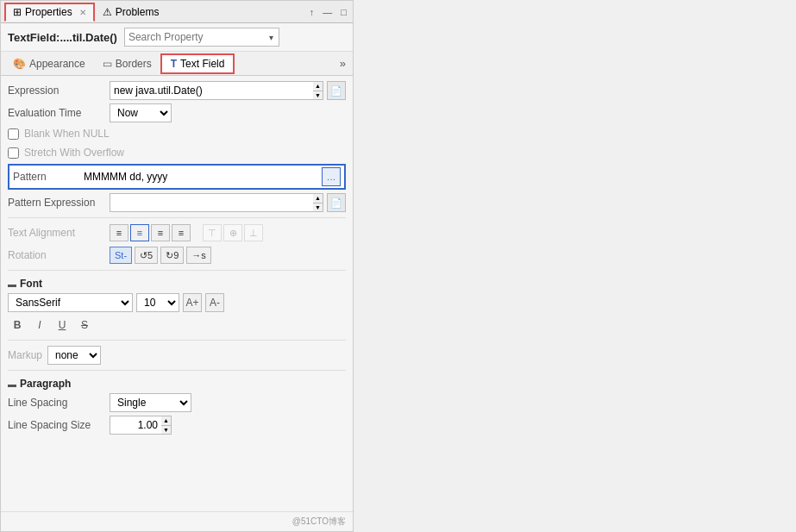 The width and height of the screenshot is (796, 532). What do you see at coordinates (57, 64) in the screenshot?
I see `appearance-tab-label: Appearance` at bounding box center [57, 64].